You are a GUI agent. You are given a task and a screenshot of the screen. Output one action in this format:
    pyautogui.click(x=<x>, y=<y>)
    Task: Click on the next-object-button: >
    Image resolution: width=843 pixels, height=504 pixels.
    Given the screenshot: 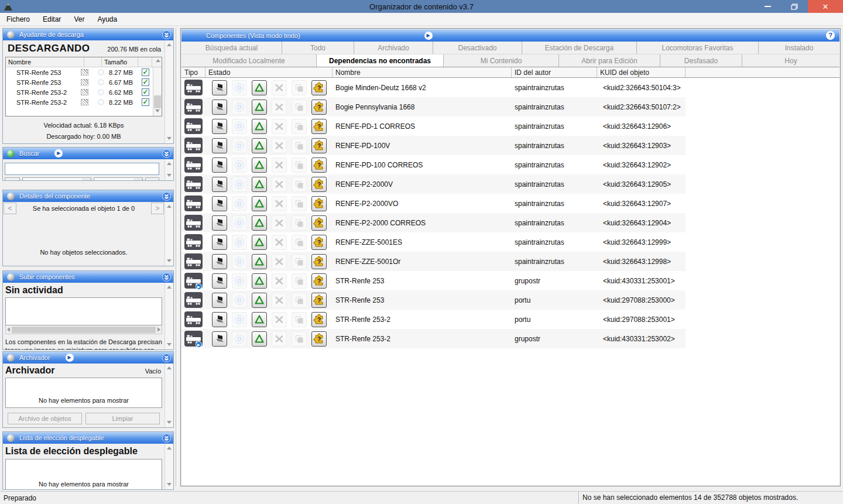 What is the action you would take?
    pyautogui.click(x=157, y=208)
    